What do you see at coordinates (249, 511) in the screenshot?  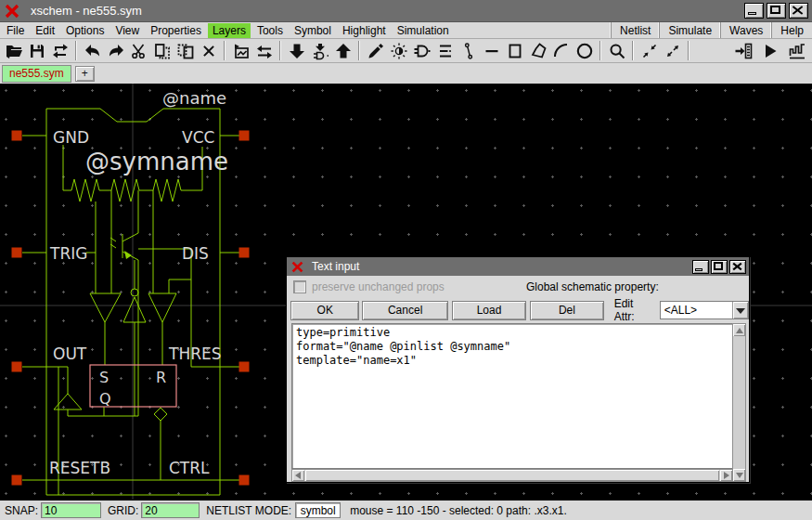 I see `netlist-mode-label: NETLIST MODE:` at bounding box center [249, 511].